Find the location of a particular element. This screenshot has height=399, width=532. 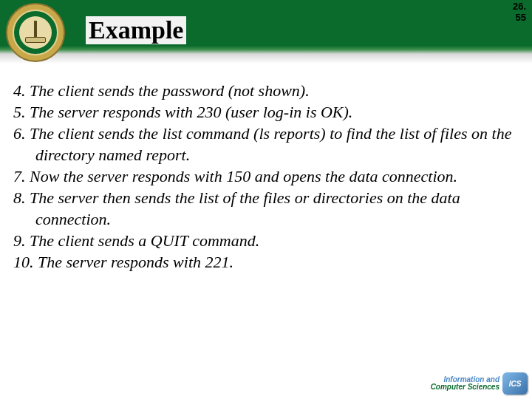

page-number: 26. 55 is located at coordinates (519, 13).